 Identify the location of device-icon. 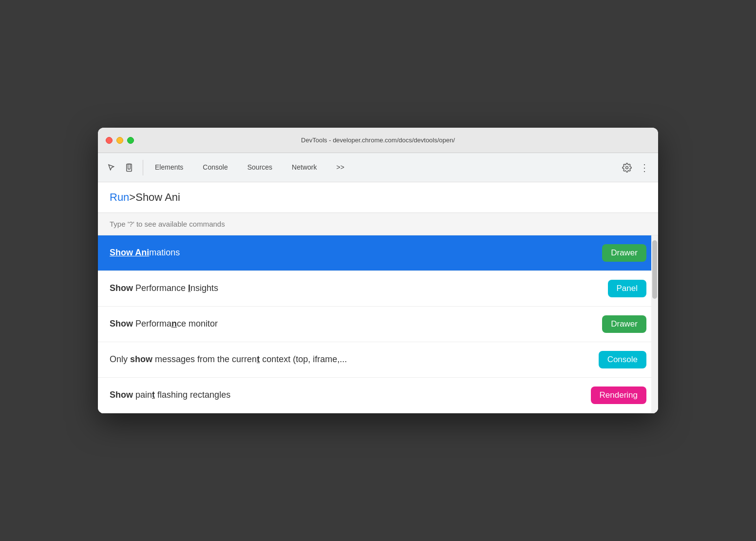
(129, 168).